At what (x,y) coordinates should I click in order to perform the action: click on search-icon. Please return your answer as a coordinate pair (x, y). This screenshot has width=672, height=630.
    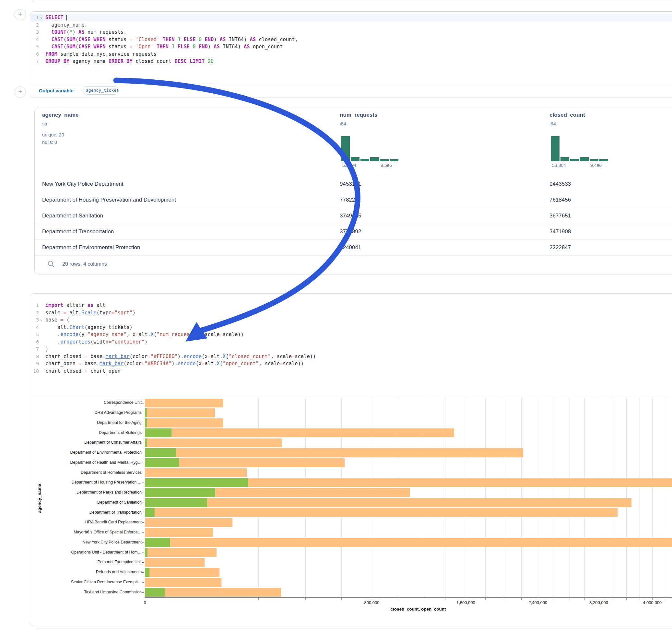
    Looking at the image, I should click on (51, 264).